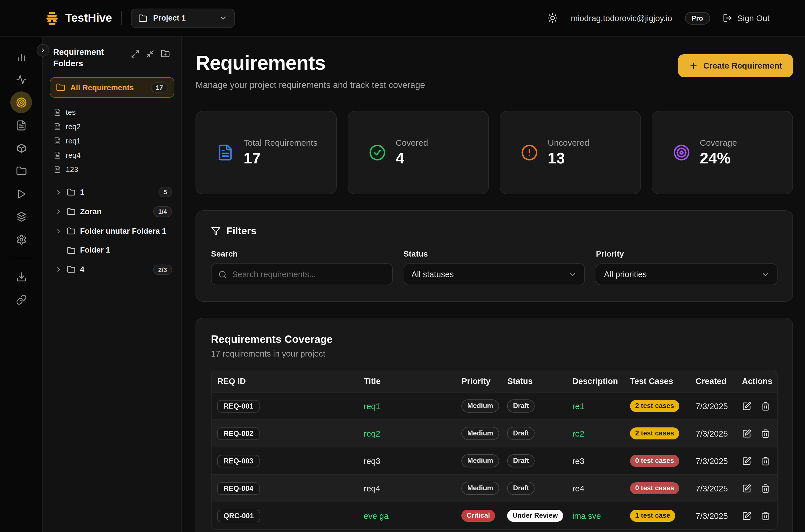 The height and width of the screenshot is (532, 805). Describe the element at coordinates (183, 18) in the screenshot. I see `project-selector: Project 1` at that location.